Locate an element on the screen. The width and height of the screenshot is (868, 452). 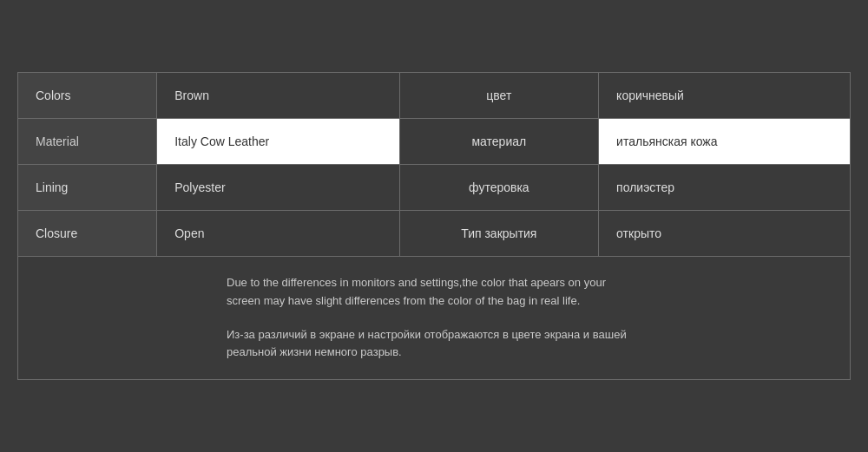
english-material: Italy Cow Leather is located at coordinates (278, 141).